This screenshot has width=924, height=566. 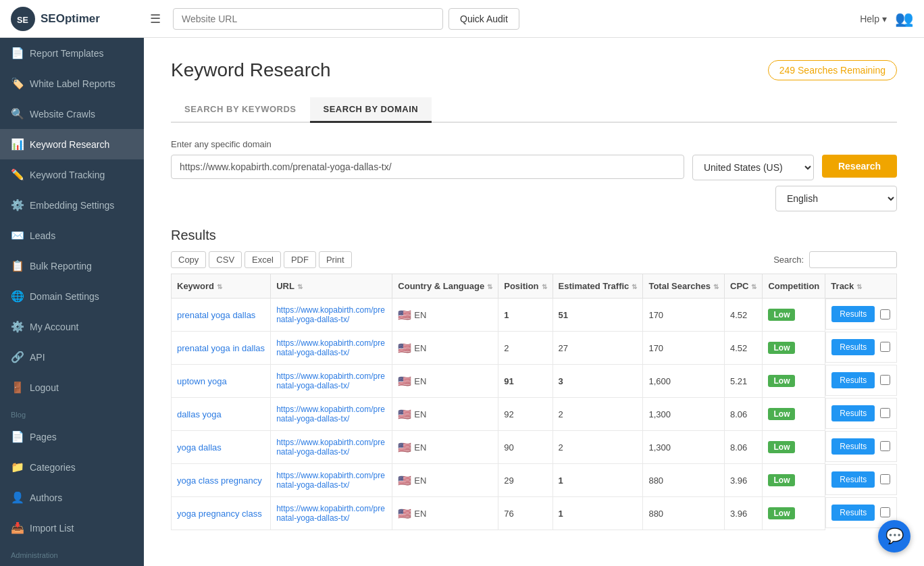 What do you see at coordinates (428, 167) in the screenshot?
I see `domain-input` at bounding box center [428, 167].